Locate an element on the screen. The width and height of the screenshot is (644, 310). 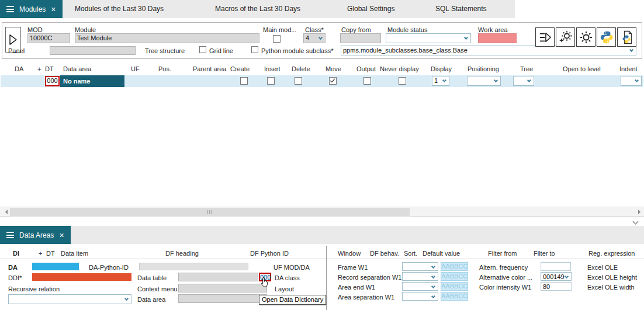
record-separation-w1-label: Record separation W1 is located at coordinates (369, 278).